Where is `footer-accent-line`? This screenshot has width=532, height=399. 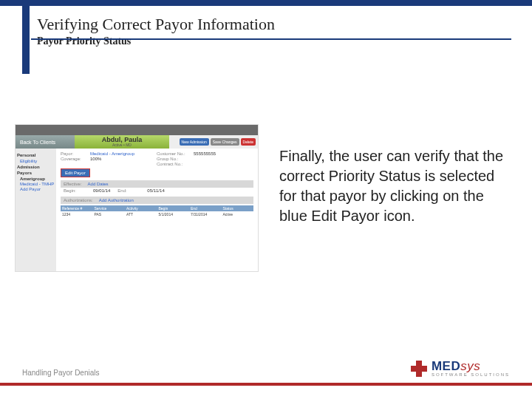
footer-accent-line is located at coordinates (266, 384).